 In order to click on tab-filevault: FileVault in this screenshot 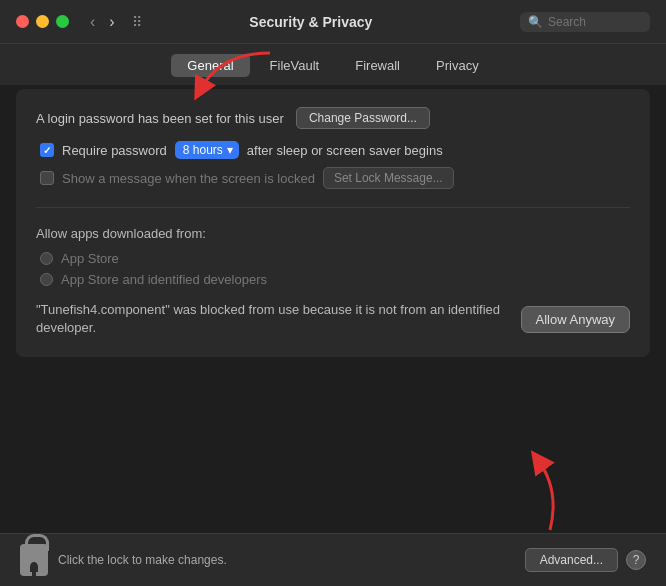, I will do `click(295, 66)`.